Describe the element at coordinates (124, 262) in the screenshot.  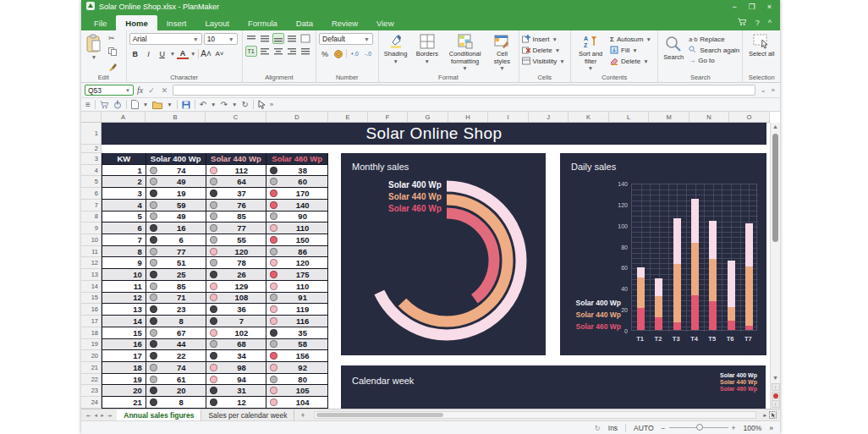
I see `kw-cell: 9` at that location.